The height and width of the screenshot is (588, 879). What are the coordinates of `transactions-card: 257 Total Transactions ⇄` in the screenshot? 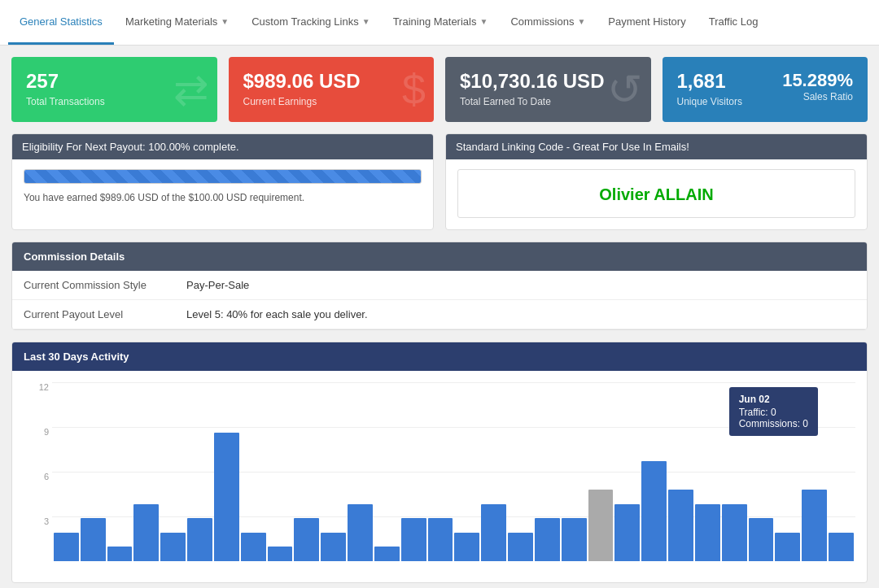 It's located at (114, 89).